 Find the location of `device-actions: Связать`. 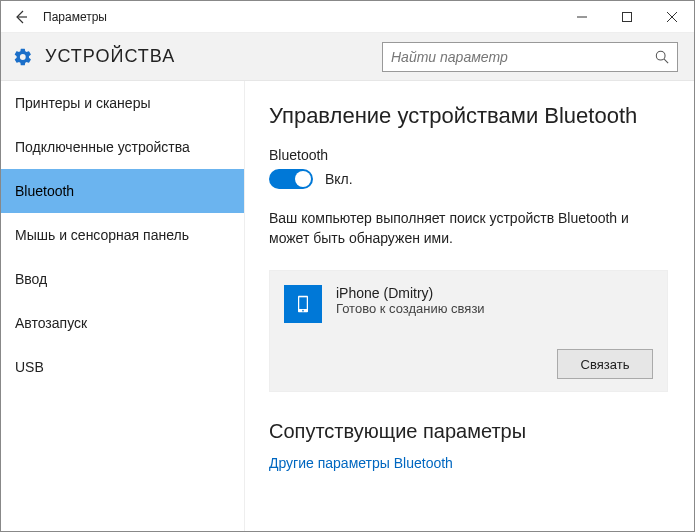

device-actions: Связать is located at coordinates (468, 364).